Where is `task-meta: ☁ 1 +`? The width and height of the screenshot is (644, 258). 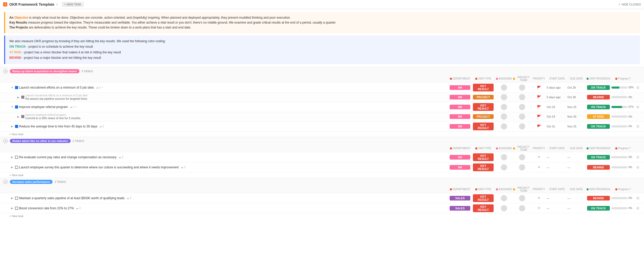
task-meta: ☁ 1 + is located at coordinates (99, 88).